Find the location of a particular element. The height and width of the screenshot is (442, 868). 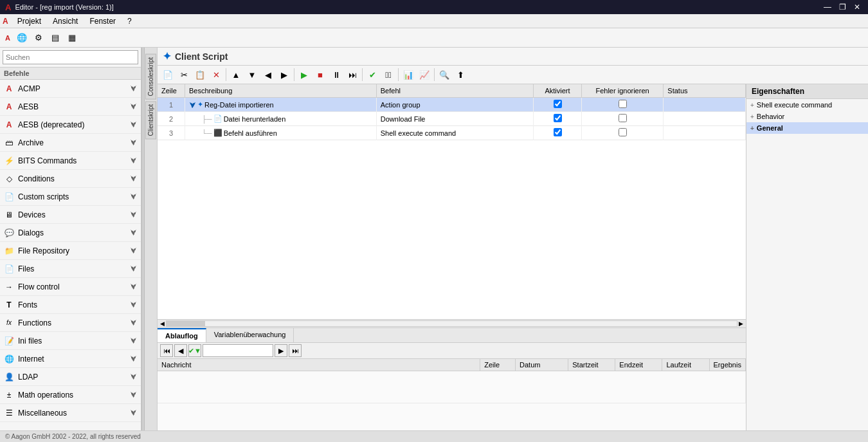

sidebar-item-flowctrl: → Flow control ⮟ is located at coordinates (71, 287).